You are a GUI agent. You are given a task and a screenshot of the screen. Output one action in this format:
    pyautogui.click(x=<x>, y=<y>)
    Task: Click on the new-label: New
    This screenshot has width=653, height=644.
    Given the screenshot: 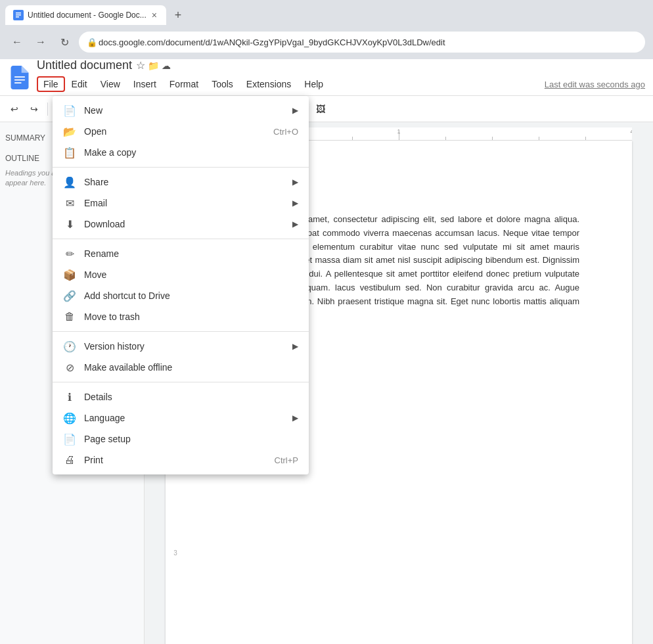 What is the action you would take?
    pyautogui.click(x=184, y=110)
    